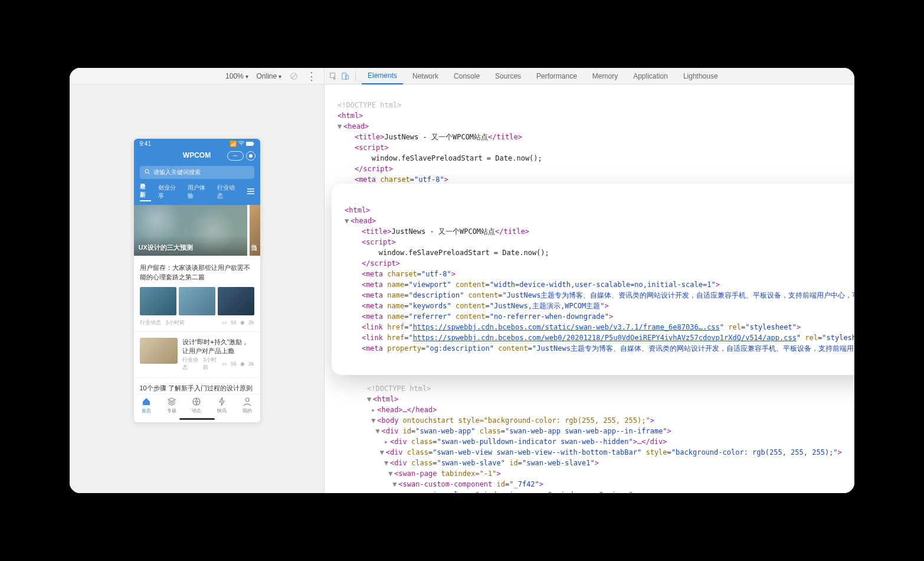 The width and height of the screenshot is (924, 561). I want to click on post-title: 设计“即时+持久”激励，让用户对产品上瘾, so click(218, 347).